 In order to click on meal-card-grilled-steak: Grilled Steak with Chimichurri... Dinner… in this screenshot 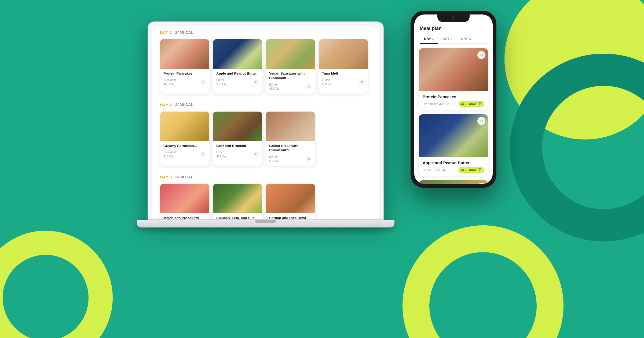, I will do `click(290, 139)`.